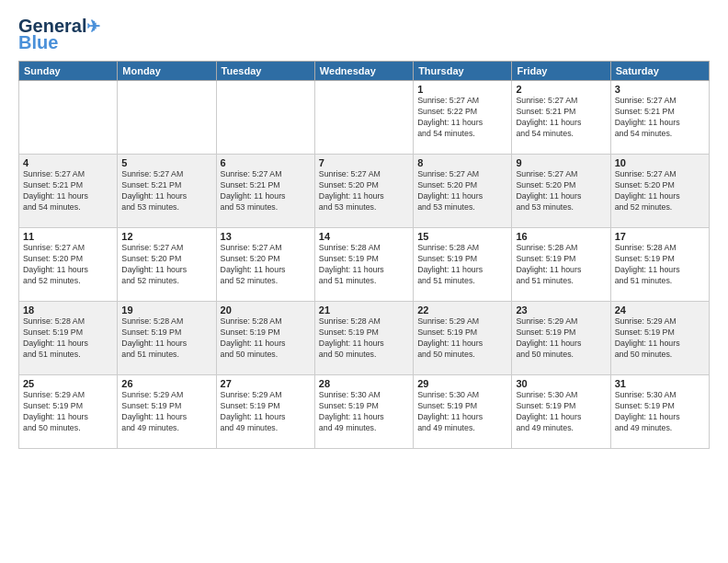 The height and width of the screenshot is (563, 728). Describe the element at coordinates (94, 27) in the screenshot. I see `logo-bird-icon: ✈` at that location.